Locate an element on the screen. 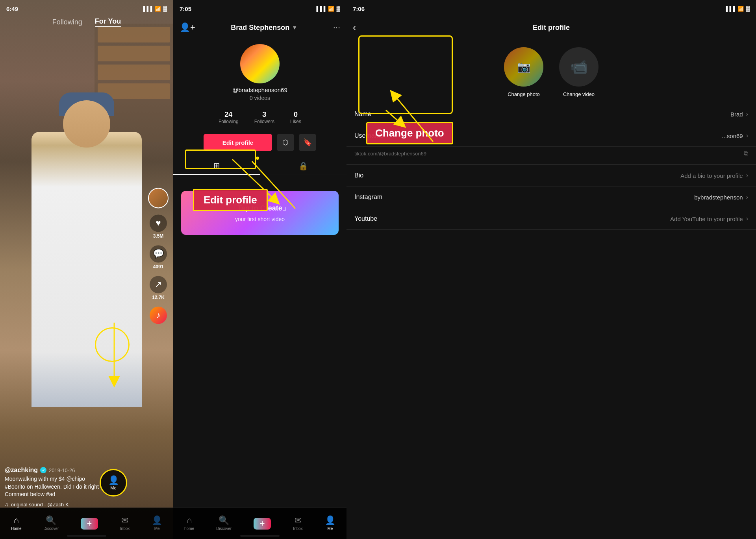 The width and height of the screenshot is (756, 539). p3-change-video-label: Change video is located at coordinates (579, 94).